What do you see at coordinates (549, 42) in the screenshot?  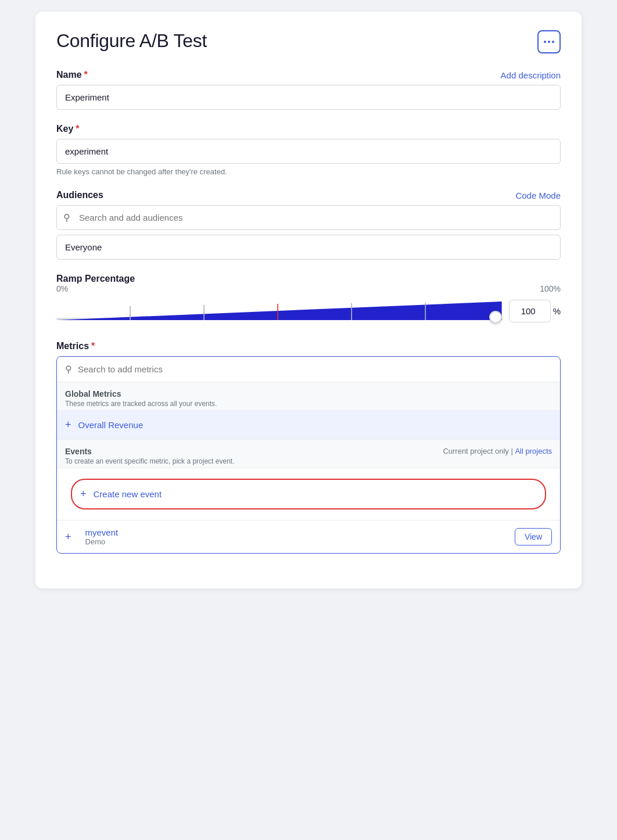 I see `more-options-button` at bounding box center [549, 42].